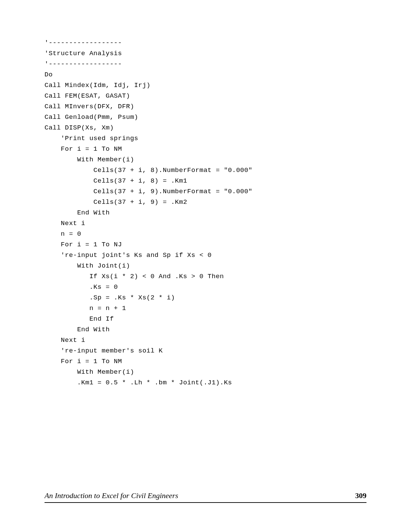 This screenshot has height=532, width=411. What do you see at coordinates (206, 351) in the screenshot?
I see `code-line: 're-input member's soil K` at bounding box center [206, 351].